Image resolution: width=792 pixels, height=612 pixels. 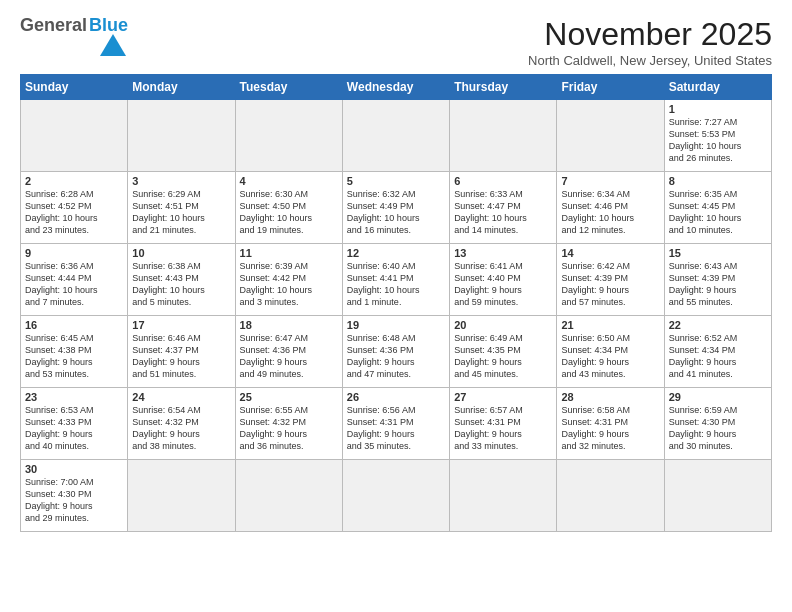 What do you see at coordinates (74, 352) in the screenshot?
I see `calendar-cell: 16Sunrise: 6:45 AM Sunset: 4:38 PM Dayli…` at bounding box center [74, 352].